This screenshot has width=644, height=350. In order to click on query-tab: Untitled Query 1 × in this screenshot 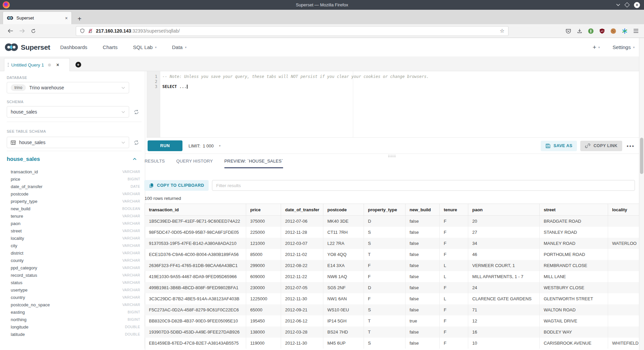, I will do `click(37, 64)`.